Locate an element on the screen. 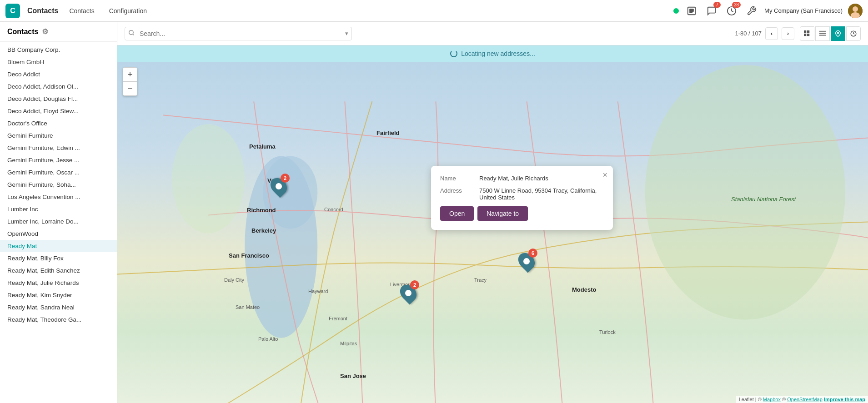 This screenshot has height=403, width=868. list-view-btn is located at coordinates (823, 34).